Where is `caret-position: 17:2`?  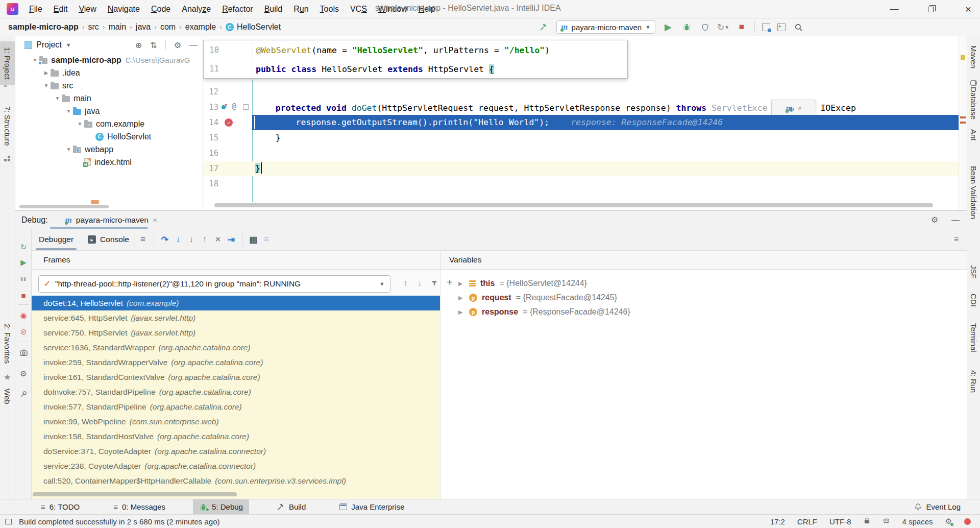 caret-position: 17:2 is located at coordinates (778, 522).